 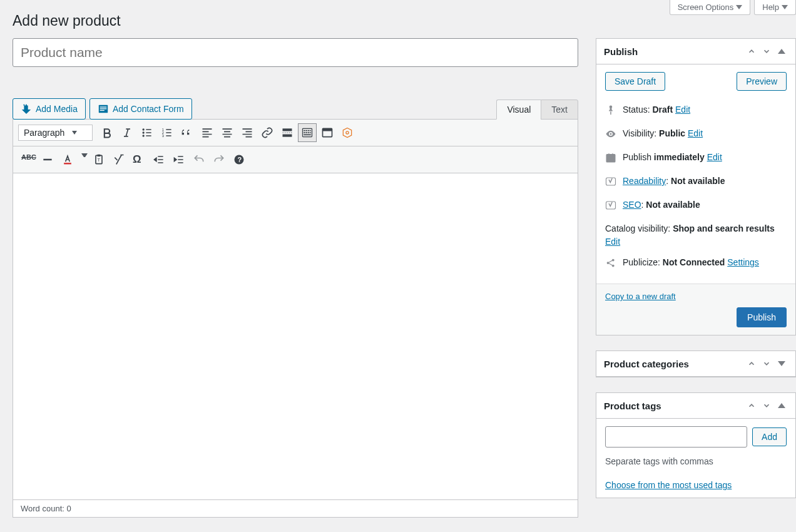 I want to click on svg-text: 3, so click(x=163, y=136).